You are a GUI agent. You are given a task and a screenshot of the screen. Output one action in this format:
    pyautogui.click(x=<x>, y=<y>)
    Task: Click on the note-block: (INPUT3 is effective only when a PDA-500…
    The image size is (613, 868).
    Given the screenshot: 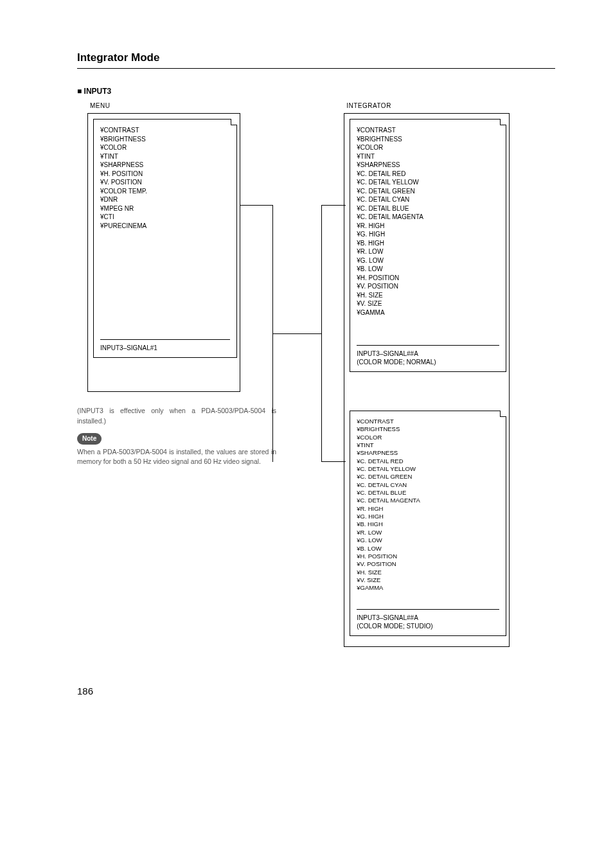 What is the action you would take?
    pyautogui.click(x=177, y=437)
    